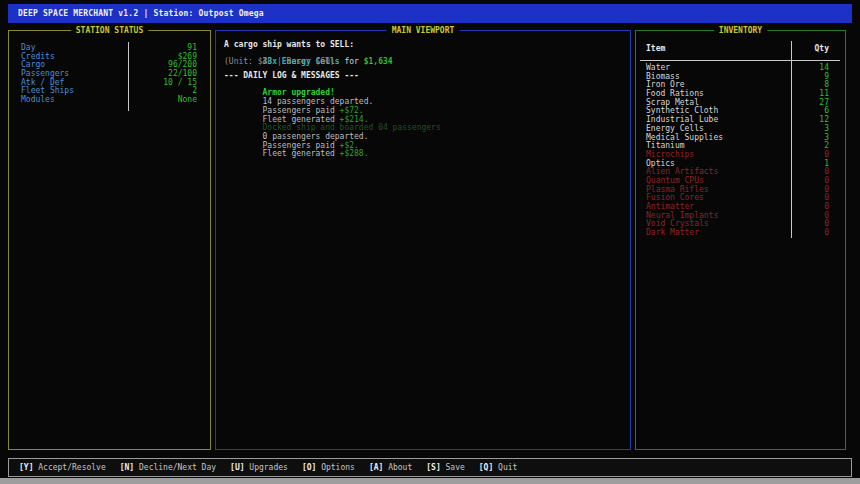  What do you see at coordinates (738, 50) in the screenshot?
I see `inventory-header-row: Item Qty` at bounding box center [738, 50].